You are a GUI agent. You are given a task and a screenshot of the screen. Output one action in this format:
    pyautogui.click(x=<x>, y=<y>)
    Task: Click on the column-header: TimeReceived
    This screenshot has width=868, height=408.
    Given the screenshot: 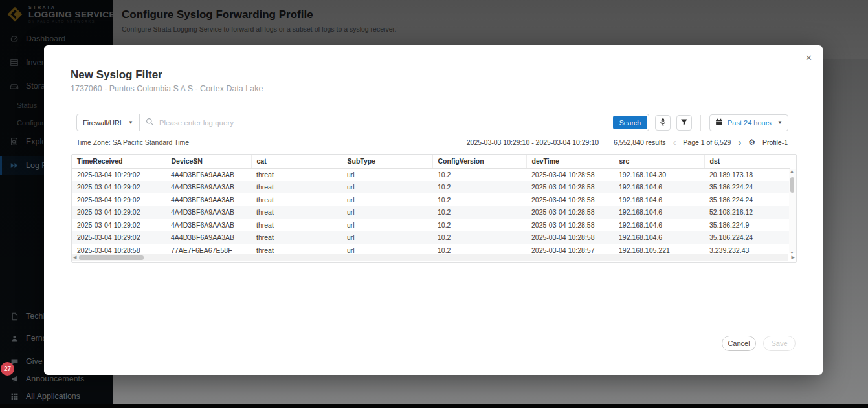 What is the action you would take?
    pyautogui.click(x=119, y=162)
    